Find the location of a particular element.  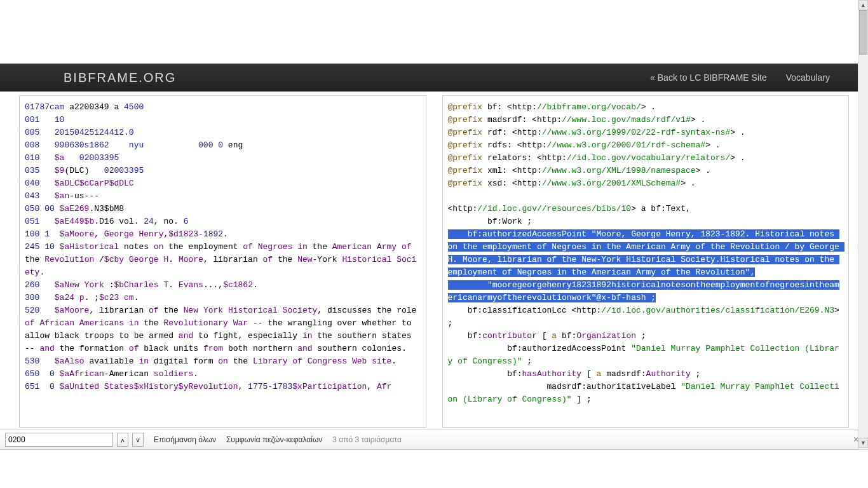

highlight-all-option: Επισήμανση όλων is located at coordinates (185, 440).